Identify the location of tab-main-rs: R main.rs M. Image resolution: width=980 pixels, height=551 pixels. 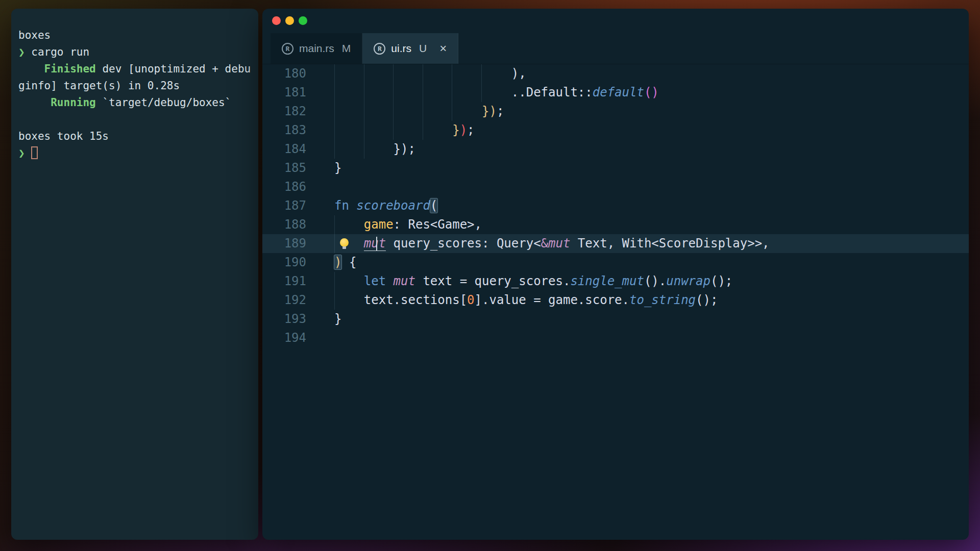
(316, 48).